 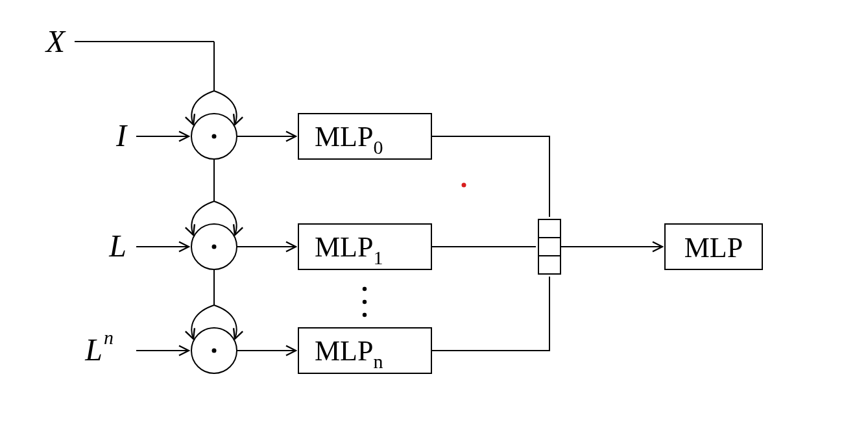 I want to click on label-input-i: I, so click(x=122, y=135).